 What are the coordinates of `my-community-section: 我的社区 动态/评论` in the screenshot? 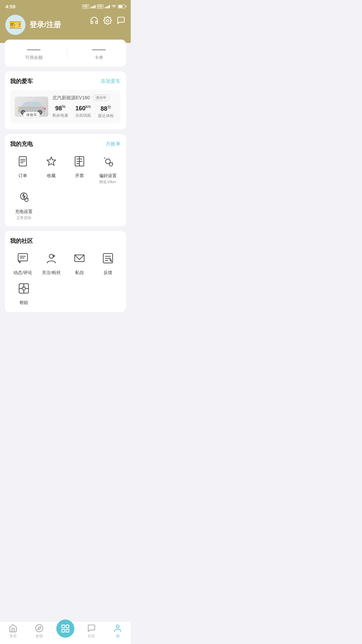 It's located at (65, 272).